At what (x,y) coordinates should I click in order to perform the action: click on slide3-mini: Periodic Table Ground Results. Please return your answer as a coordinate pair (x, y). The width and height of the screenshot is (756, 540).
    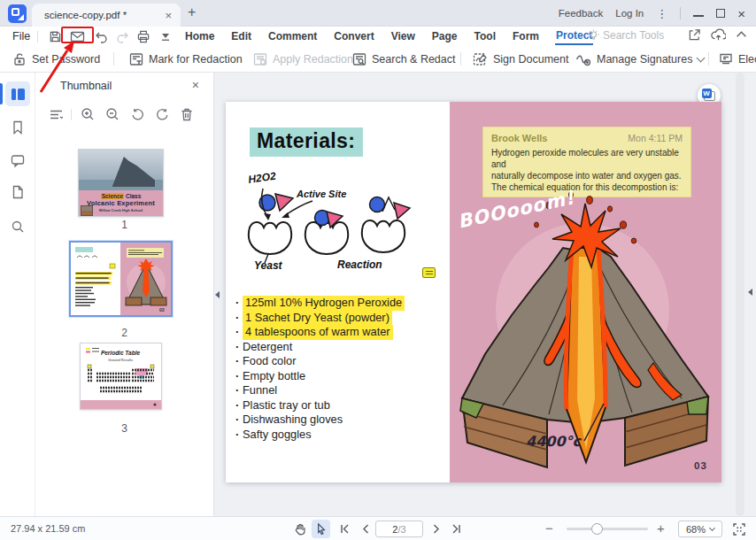
    Looking at the image, I should click on (120, 376).